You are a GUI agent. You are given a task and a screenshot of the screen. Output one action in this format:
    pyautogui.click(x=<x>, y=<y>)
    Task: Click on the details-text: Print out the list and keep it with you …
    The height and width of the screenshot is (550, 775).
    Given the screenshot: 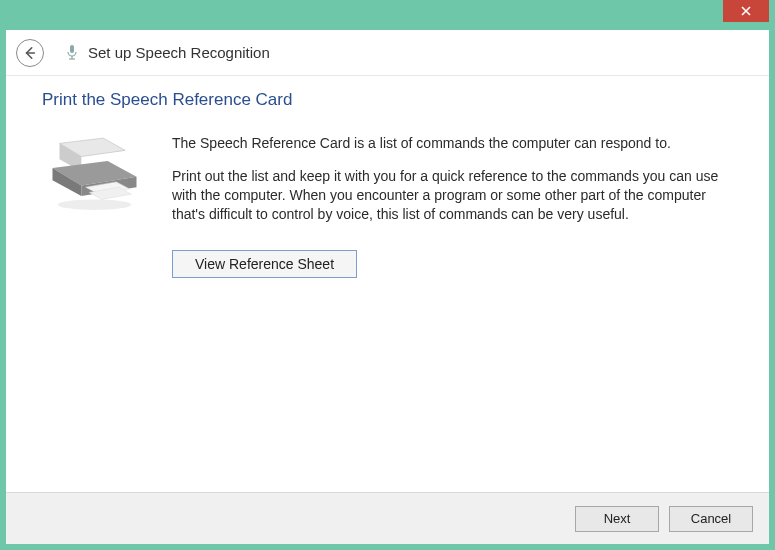 What is the action you would take?
    pyautogui.click(x=452, y=196)
    